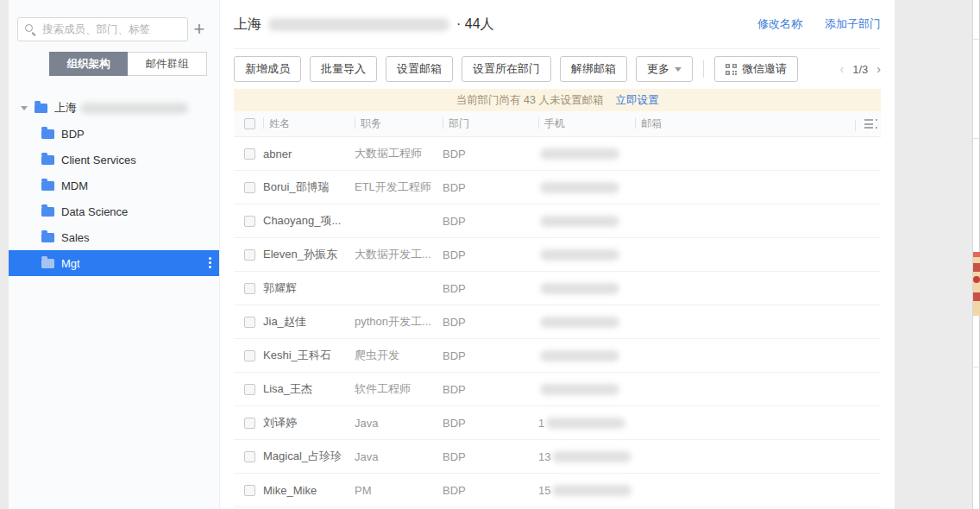 This screenshot has height=509, width=980. Describe the element at coordinates (871, 124) in the screenshot. I see `column-settings-icon` at that location.